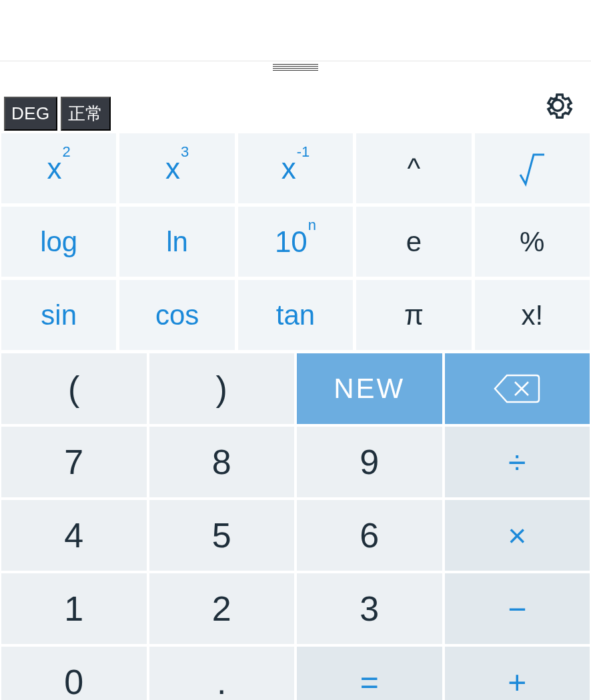  I want to click on power-button: ^, so click(414, 168).